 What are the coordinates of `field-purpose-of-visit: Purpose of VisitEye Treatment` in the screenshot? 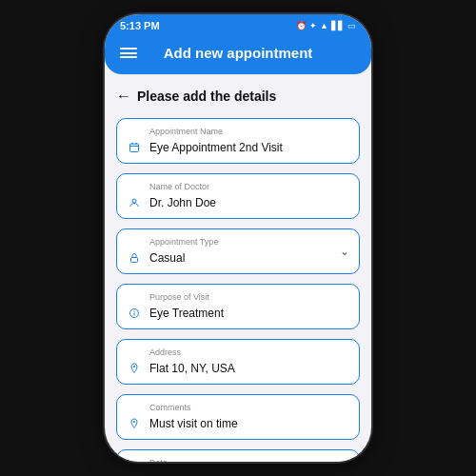 It's located at (238, 307).